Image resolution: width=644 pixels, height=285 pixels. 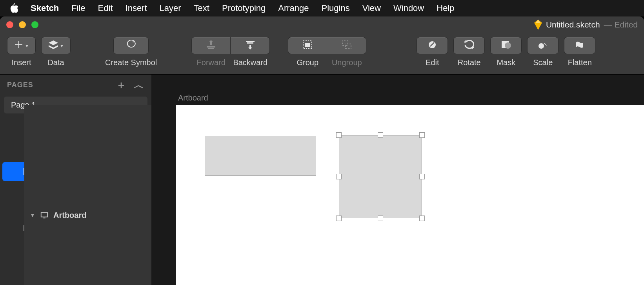 I want to click on flatten-icon, so click(x=580, y=46).